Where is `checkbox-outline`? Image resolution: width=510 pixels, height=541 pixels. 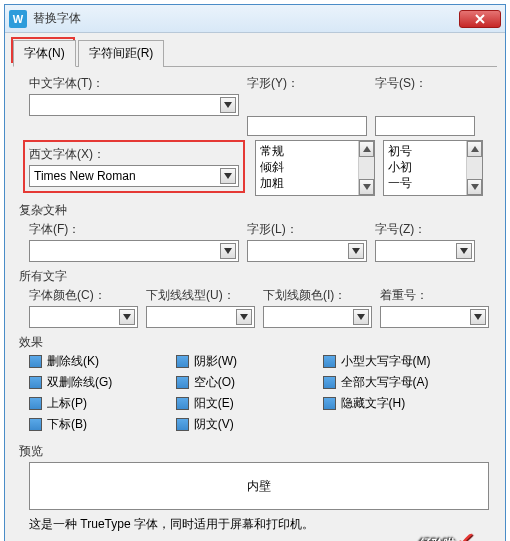 checkbox-outline is located at coordinates (182, 382).